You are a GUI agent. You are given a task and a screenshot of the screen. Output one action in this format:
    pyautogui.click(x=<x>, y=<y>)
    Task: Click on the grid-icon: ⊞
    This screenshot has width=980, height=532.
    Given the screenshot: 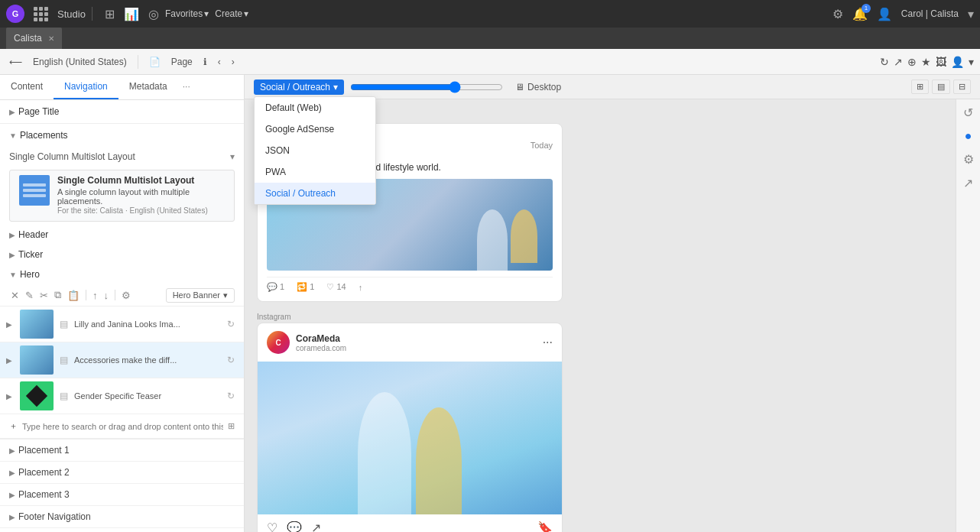 What is the action you would take?
    pyautogui.click(x=110, y=14)
    